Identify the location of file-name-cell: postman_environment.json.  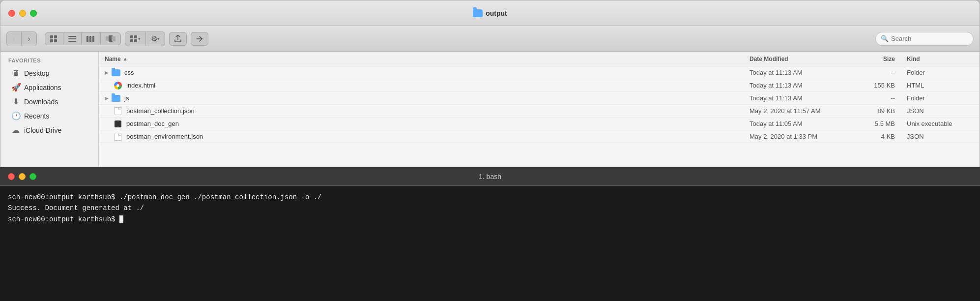
(421, 137).